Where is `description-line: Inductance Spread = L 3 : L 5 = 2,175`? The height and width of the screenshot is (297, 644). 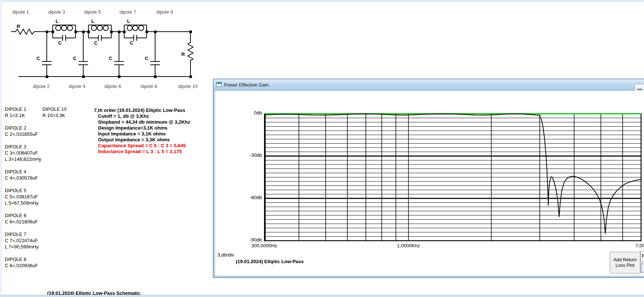
description-line: Inductance Spread = L 3 : L 5 = 2,175 is located at coordinates (142, 152).